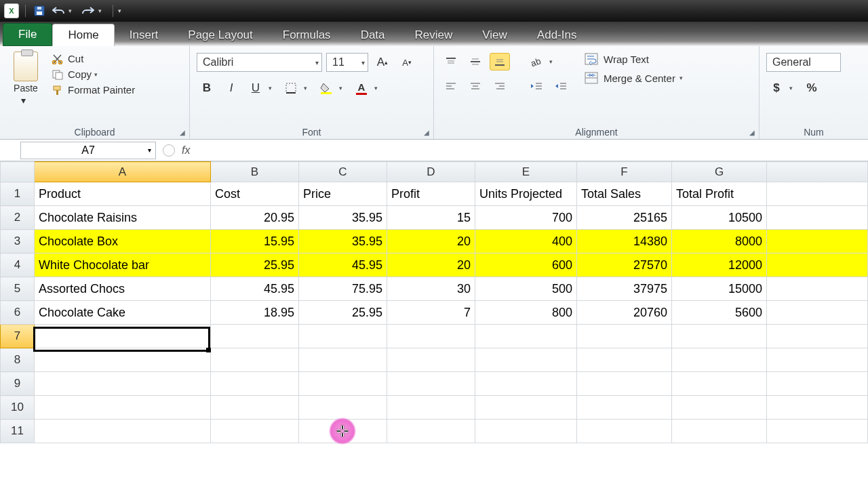 This screenshot has height=488, width=868. I want to click on cell-A3: Chocolate Box, so click(123, 241).